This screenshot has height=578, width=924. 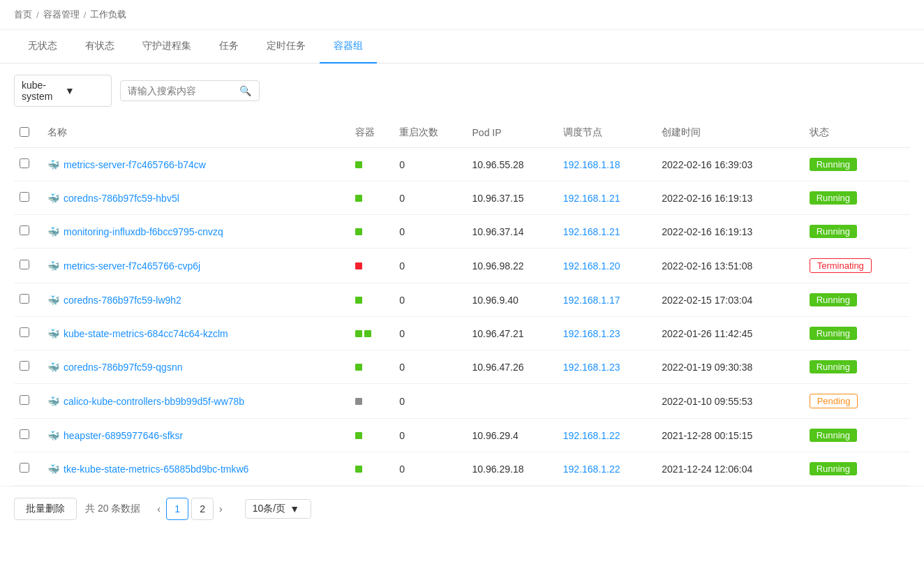 What do you see at coordinates (100, 47) in the screenshot?
I see `tab-stateful: 有状态` at bounding box center [100, 47].